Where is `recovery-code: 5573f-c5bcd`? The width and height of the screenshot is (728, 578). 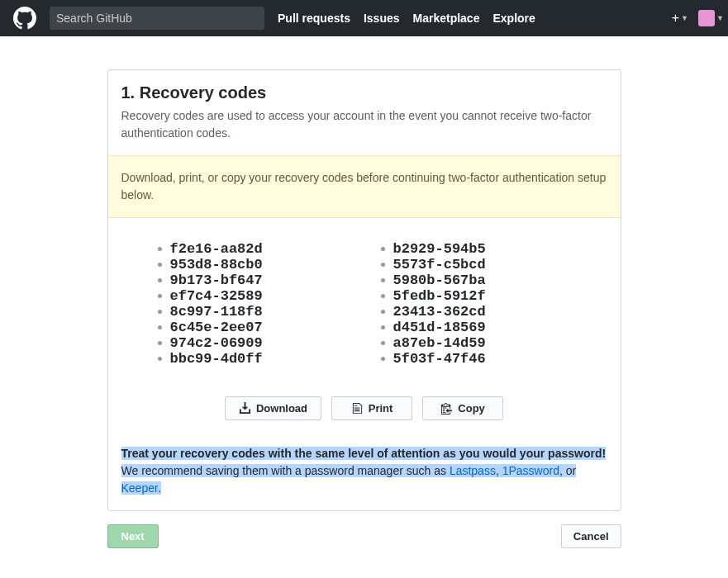
recovery-code: 5573f-c5bcd is located at coordinates (476, 264).